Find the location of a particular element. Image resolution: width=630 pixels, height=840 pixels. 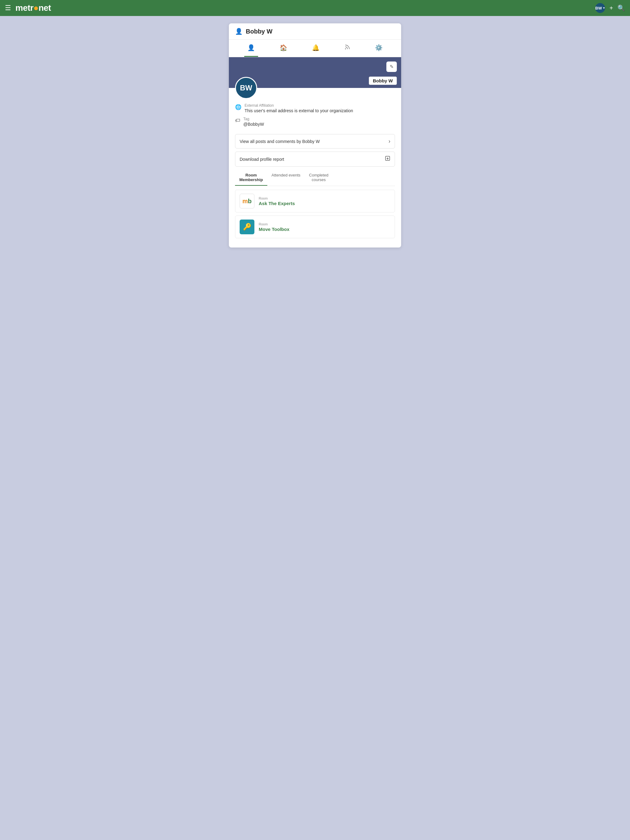

room-label-move-toolbox: Room is located at coordinates (274, 224).